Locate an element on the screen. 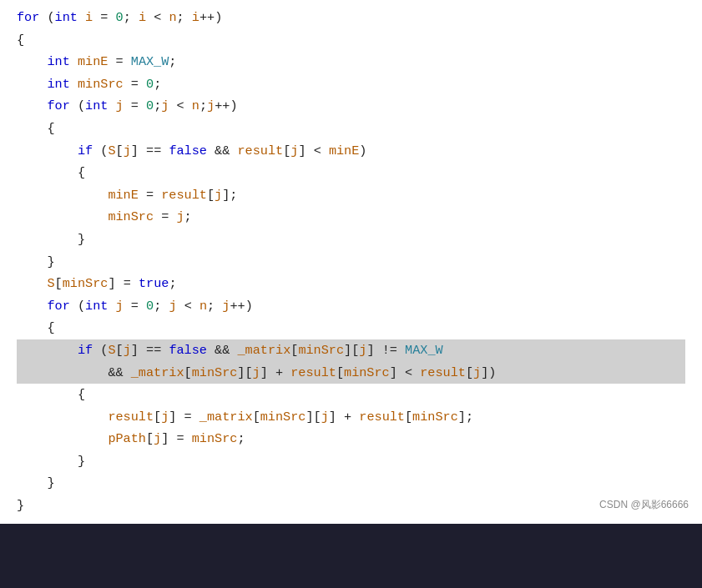 This screenshot has height=588, width=702. code-line-2: { is located at coordinates (351, 40).